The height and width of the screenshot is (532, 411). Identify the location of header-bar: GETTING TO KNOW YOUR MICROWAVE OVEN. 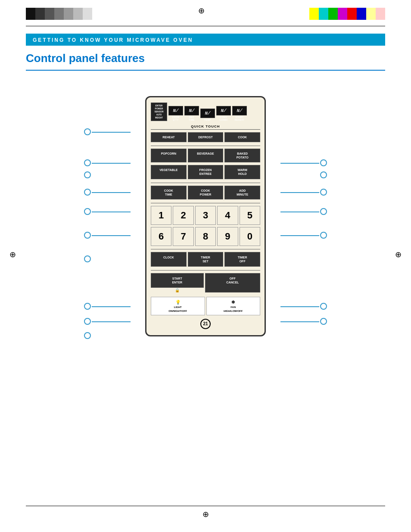
(206, 40).